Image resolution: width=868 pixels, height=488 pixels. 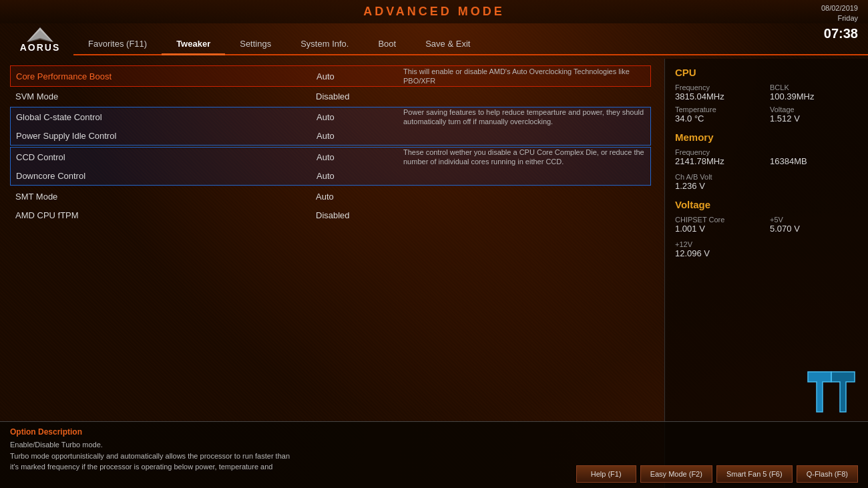 What do you see at coordinates (840, 13) in the screenshot?
I see `date-text: 08/02/2019 Friday` at bounding box center [840, 13].